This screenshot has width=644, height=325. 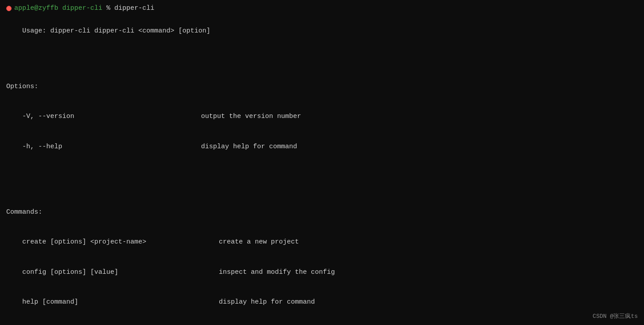 I want to click on command-config: config [options] [value]inspect and modi…, so click(x=322, y=272).